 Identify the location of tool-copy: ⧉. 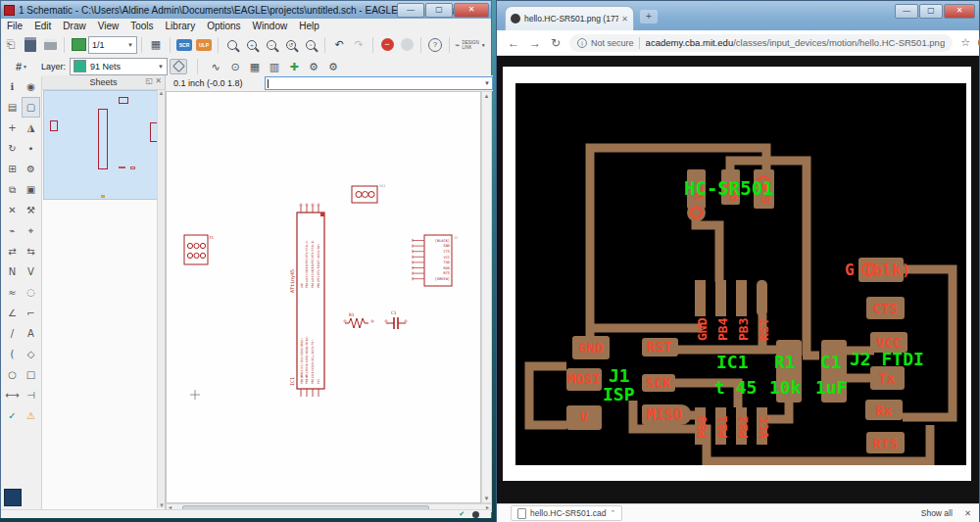
(12, 190).